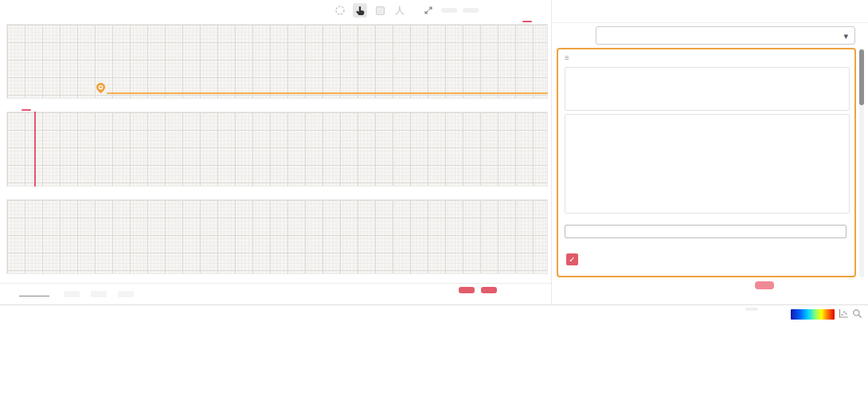  I want to click on panel-divider, so click(551, 152).